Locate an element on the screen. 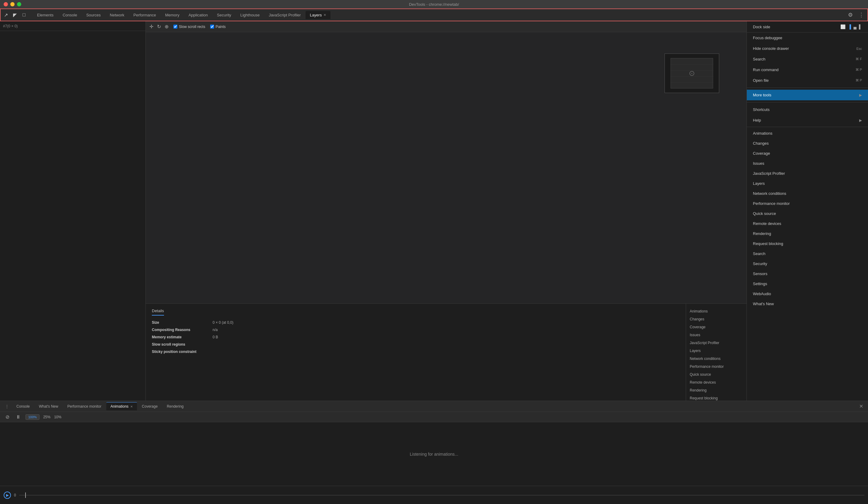 The height and width of the screenshot is (504, 868). traffic-lights is located at coordinates (12, 4).